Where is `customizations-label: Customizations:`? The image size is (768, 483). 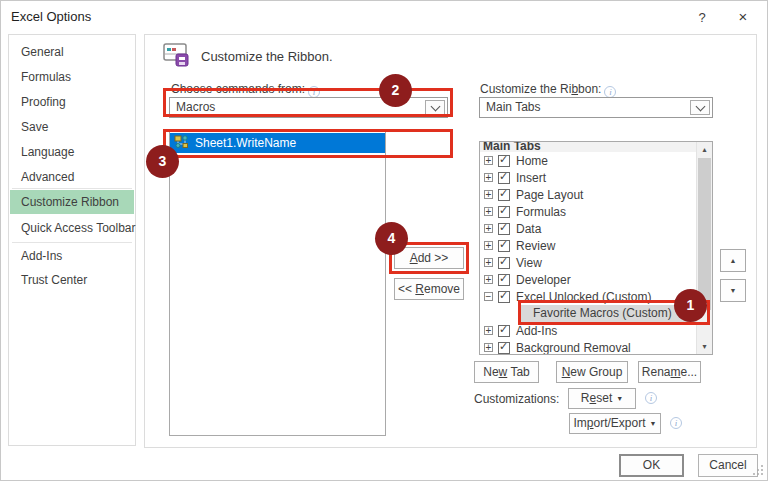 customizations-label: Customizations: is located at coordinates (516, 399).